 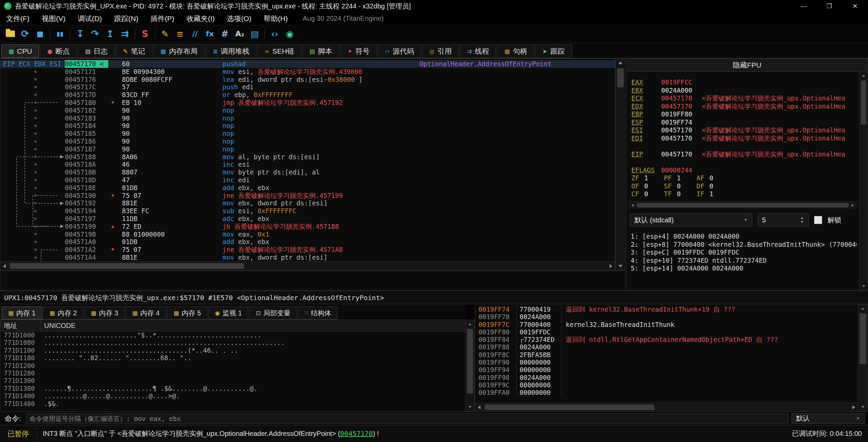 I want to click on tab-struct: ∷结构体, so click(x=318, y=313).